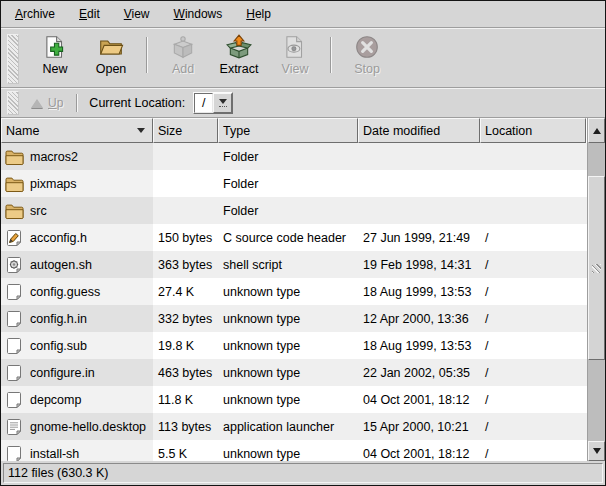 Image resolution: width=606 pixels, height=486 pixels. I want to click on column-header-date-modified: Date modified, so click(419, 130).